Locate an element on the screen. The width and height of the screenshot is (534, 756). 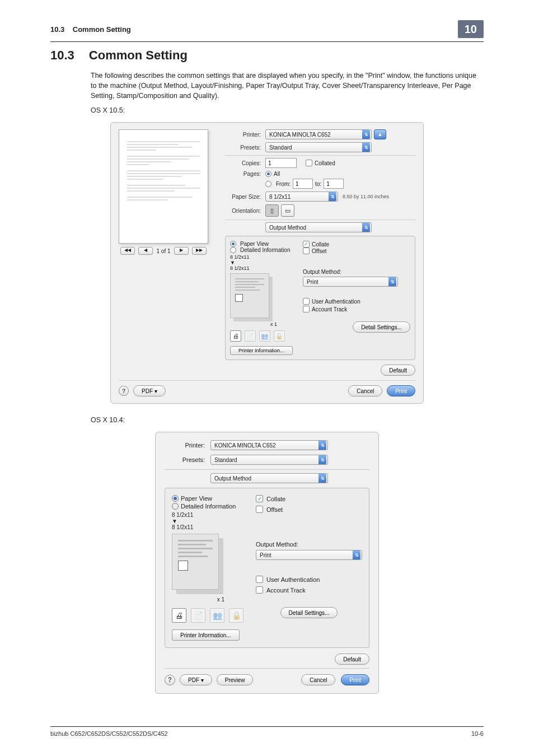
collated-checkbox: Collated is located at coordinates (320, 163).